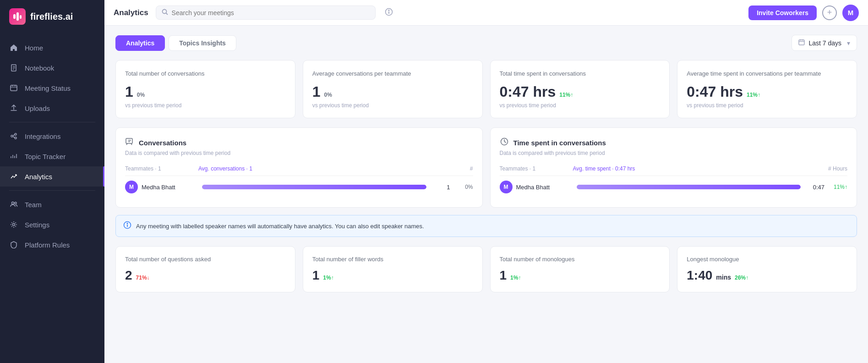  What do you see at coordinates (14, 68) in the screenshot?
I see `notebook-icon` at bounding box center [14, 68].